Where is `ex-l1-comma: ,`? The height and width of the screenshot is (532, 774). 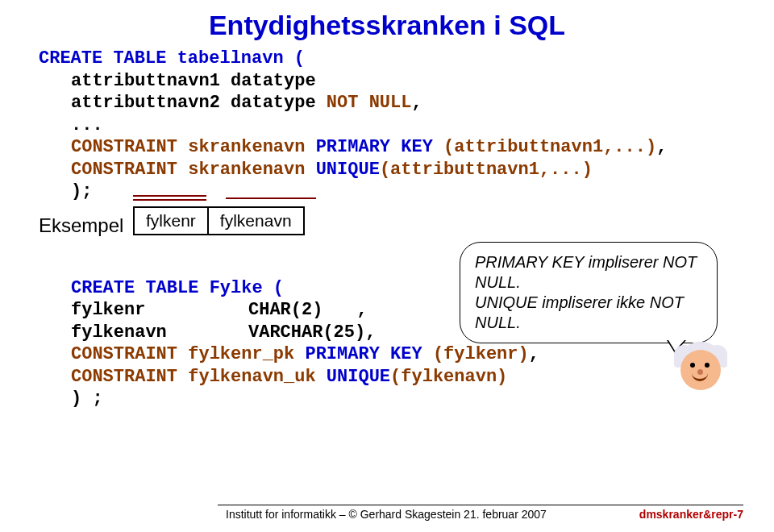 ex-l1-comma: , is located at coordinates (345, 310).